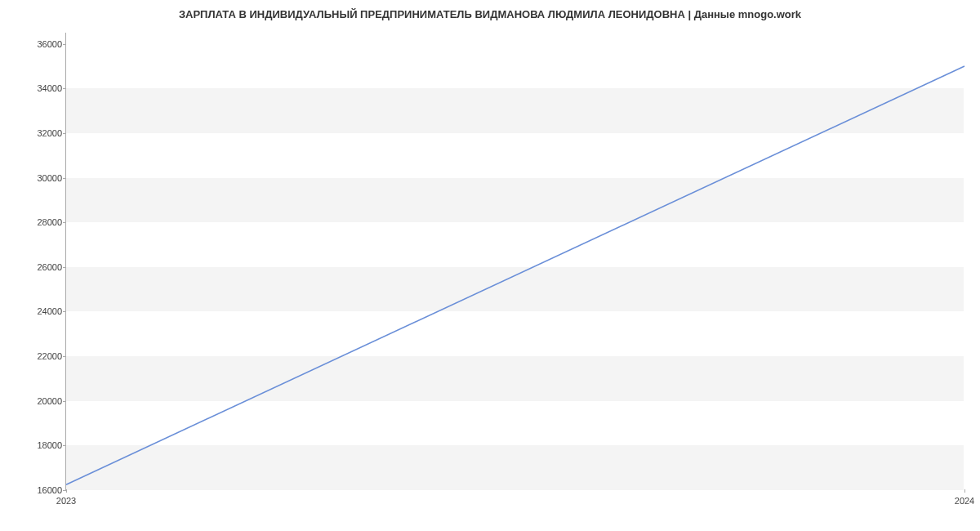  What do you see at coordinates (42, 267) in the screenshot?
I see `y-tick-label: 26000` at bounding box center [42, 267].